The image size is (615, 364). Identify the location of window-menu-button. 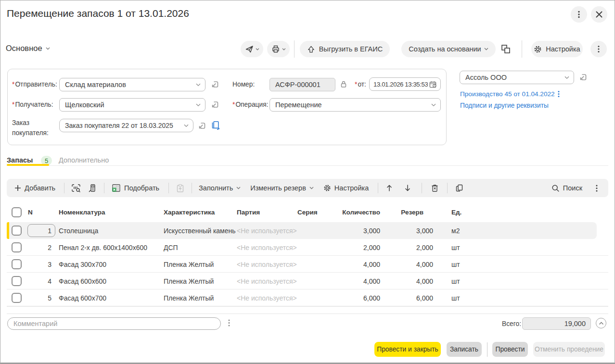
(579, 14).